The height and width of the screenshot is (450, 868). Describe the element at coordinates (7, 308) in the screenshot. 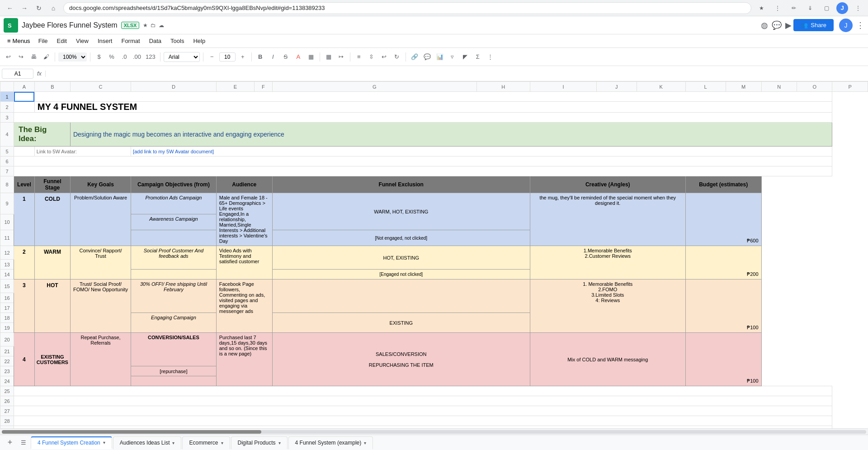

I see `row-17-num: 17` at that location.